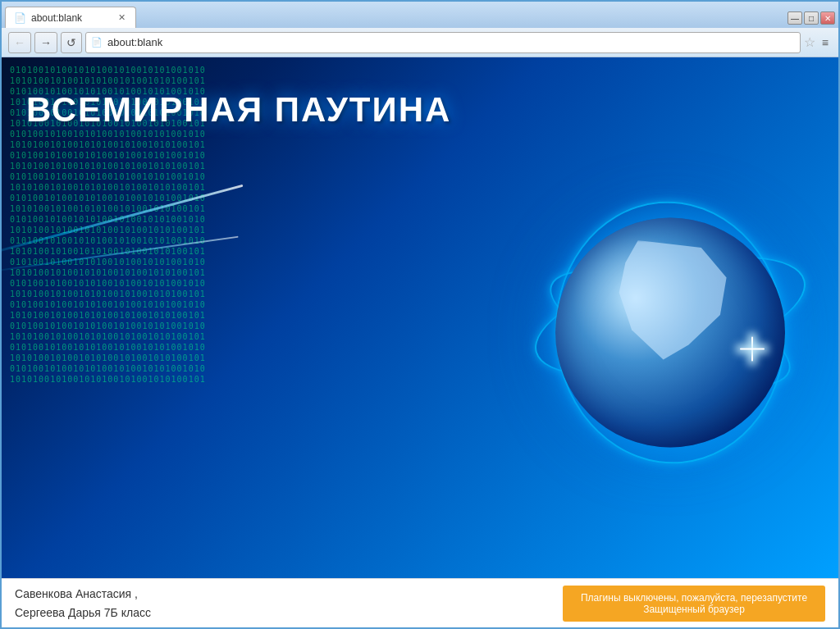 The height and width of the screenshot is (629, 840). Describe the element at coordinates (811, 18) in the screenshot. I see `maximize-button: □` at that location.